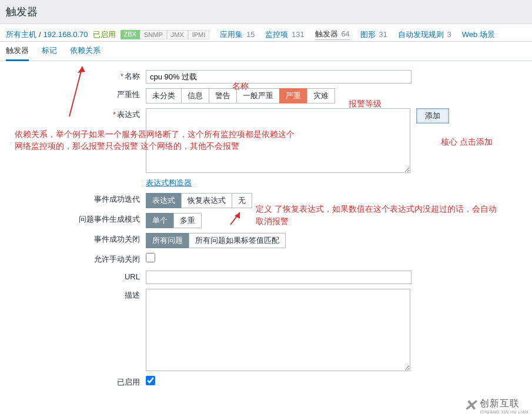 The image size is (532, 417). Describe the element at coordinates (240, 96) in the screenshot. I see `severity-group: 未分类 信息 警告 一般严重 严重 灾难` at that location.